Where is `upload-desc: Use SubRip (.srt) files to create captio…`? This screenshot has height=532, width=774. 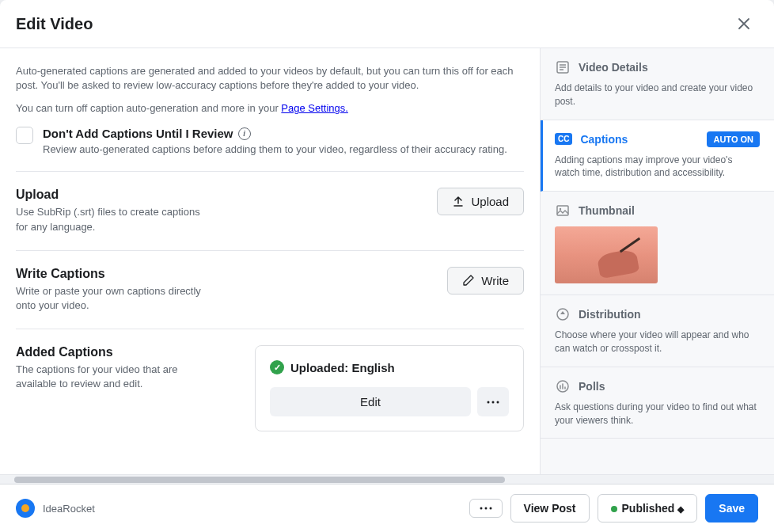 upload-desc: Use SubRip (.srt) files to create captio… is located at coordinates (111, 219).